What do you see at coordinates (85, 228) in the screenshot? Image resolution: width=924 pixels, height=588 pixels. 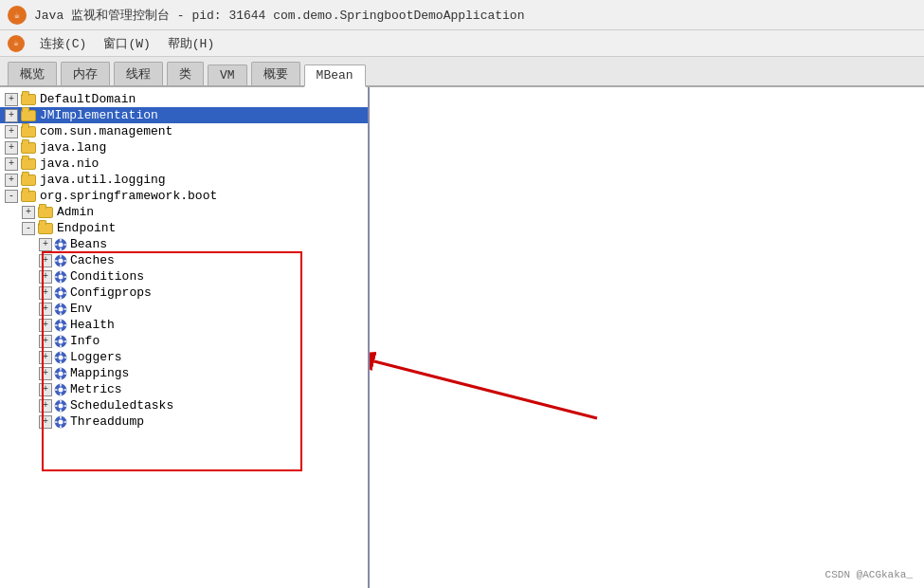 I see `node-label-endpoint: Endpoint` at bounding box center [85, 228].